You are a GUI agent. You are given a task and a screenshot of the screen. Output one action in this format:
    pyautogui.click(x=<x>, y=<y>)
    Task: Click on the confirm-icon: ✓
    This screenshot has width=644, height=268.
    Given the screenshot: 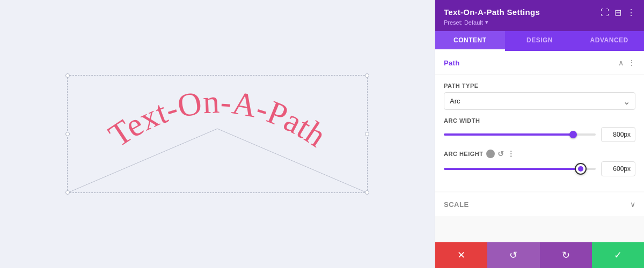 What is the action you would take?
    pyautogui.click(x=618, y=255)
    